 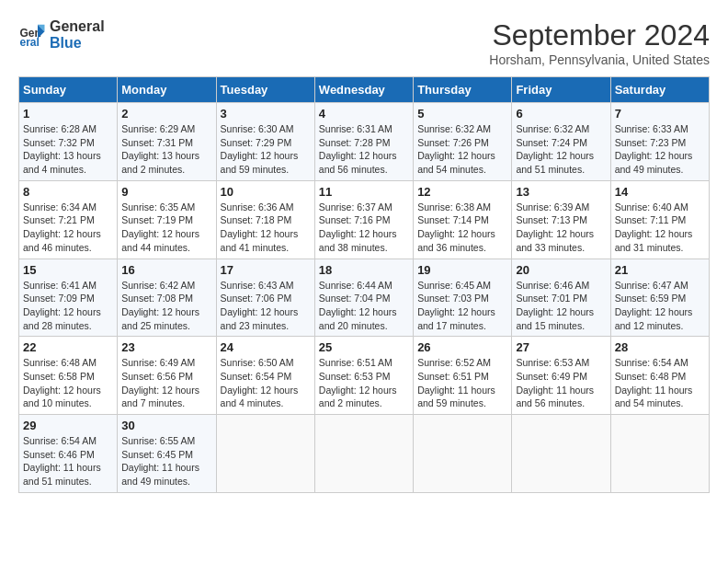 I want to click on calendar-cell: 14 Sunrise: 6:40 AM Sunset: 7:11 PM Dayl…, so click(x=660, y=219).